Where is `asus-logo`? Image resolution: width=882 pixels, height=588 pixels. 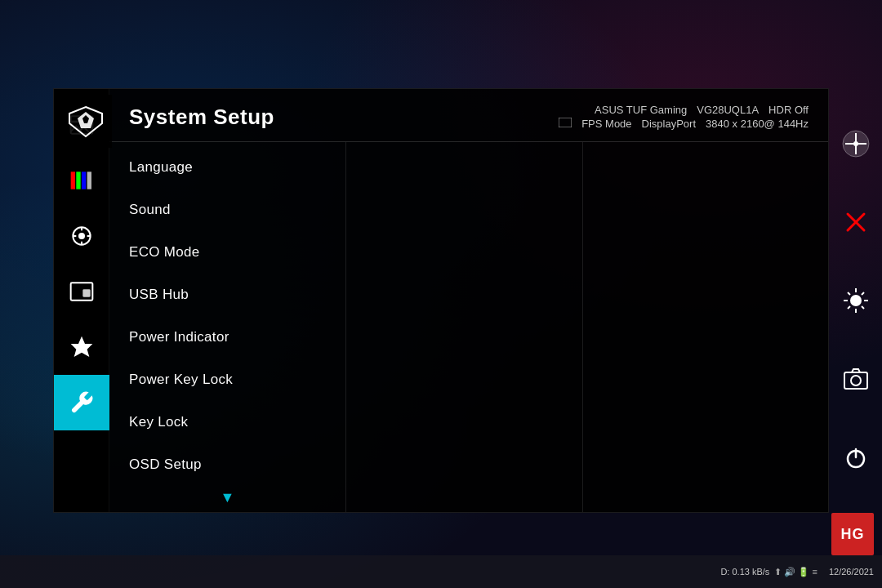
asus-logo is located at coordinates (85, 121).